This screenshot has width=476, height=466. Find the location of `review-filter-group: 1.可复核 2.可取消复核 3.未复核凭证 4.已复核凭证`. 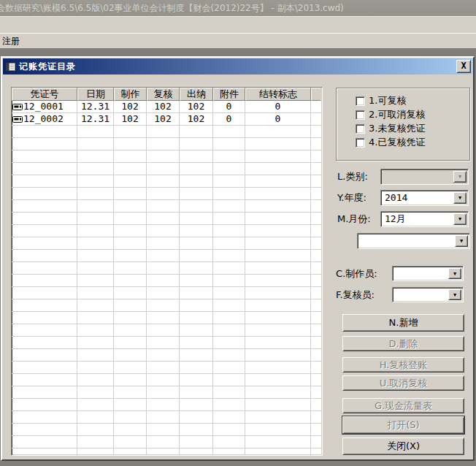

review-filter-group: 1.可复核 2.可取消复核 3.未复核凭证 4.已复核凭证 is located at coordinates (403, 124).